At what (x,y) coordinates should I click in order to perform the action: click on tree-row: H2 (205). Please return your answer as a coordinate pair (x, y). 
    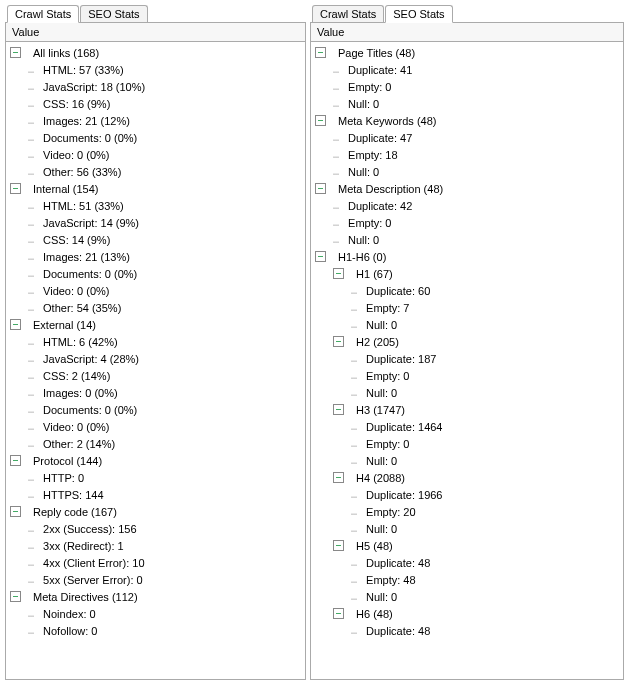
    Looking at the image, I should click on (467, 342).